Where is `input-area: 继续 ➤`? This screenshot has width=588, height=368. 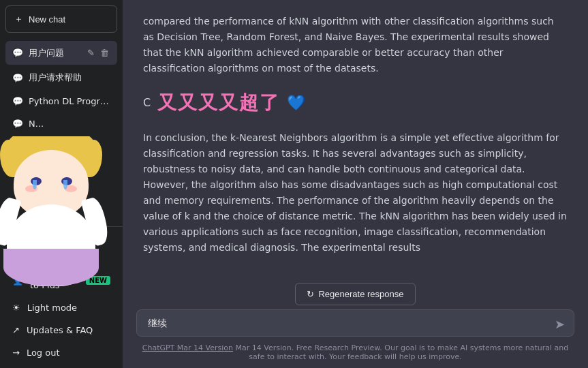
input-area: 继续 ➤ is located at coordinates (356, 324).